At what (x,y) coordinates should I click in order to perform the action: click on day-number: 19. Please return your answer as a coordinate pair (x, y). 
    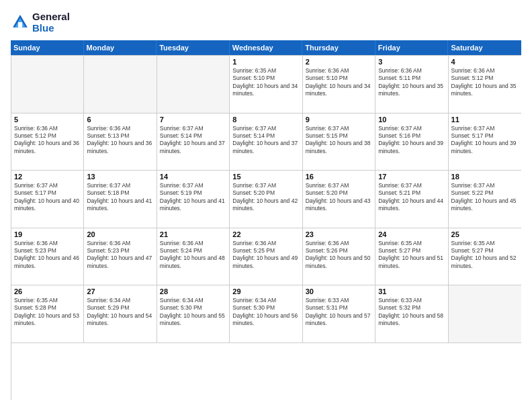
    Looking at the image, I should click on (47, 234).